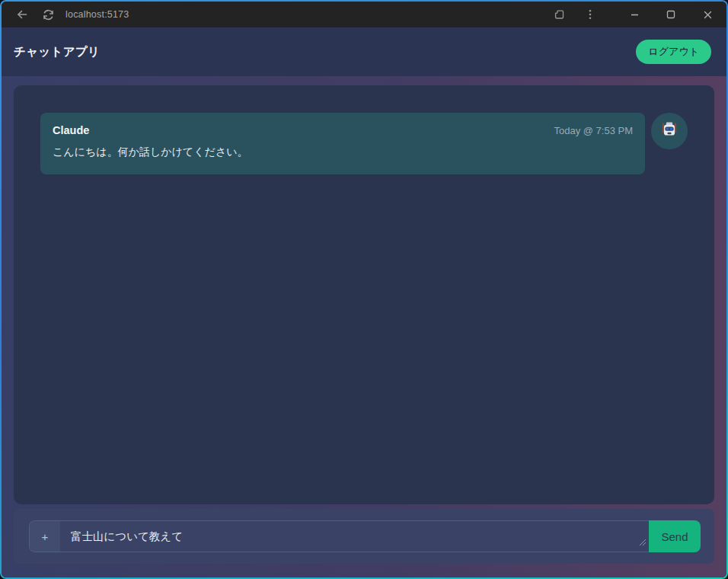  What do you see at coordinates (593, 131) in the screenshot?
I see `message-timestamp: Today @ 7:53 PM` at bounding box center [593, 131].